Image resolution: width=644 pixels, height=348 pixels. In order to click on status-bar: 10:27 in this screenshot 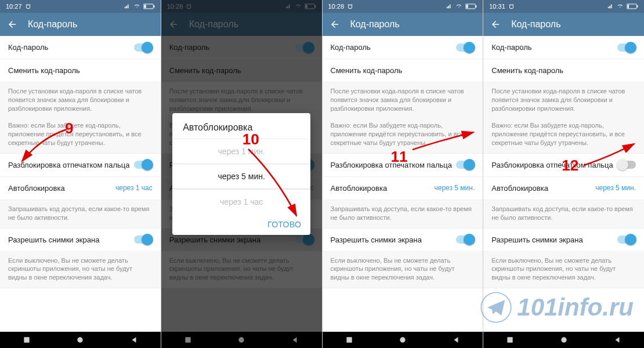, I will do `click(80, 6)`.